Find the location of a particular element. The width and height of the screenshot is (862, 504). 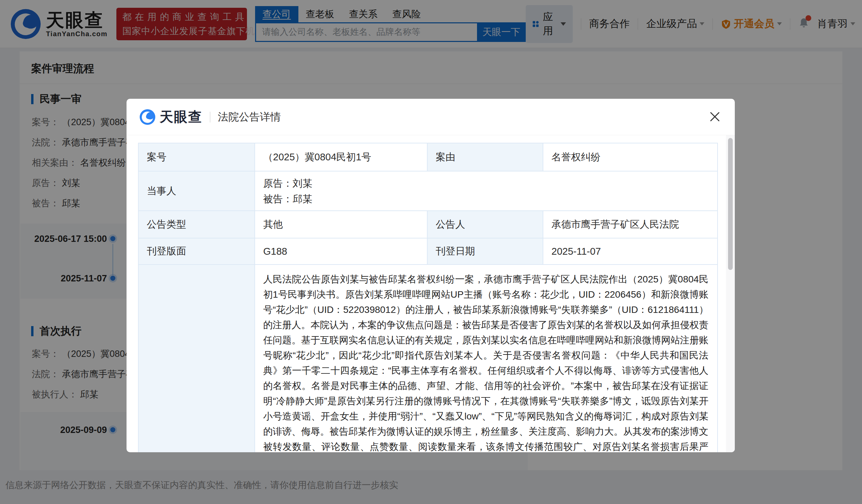

cell-label: 公告人 is located at coordinates (485, 224).